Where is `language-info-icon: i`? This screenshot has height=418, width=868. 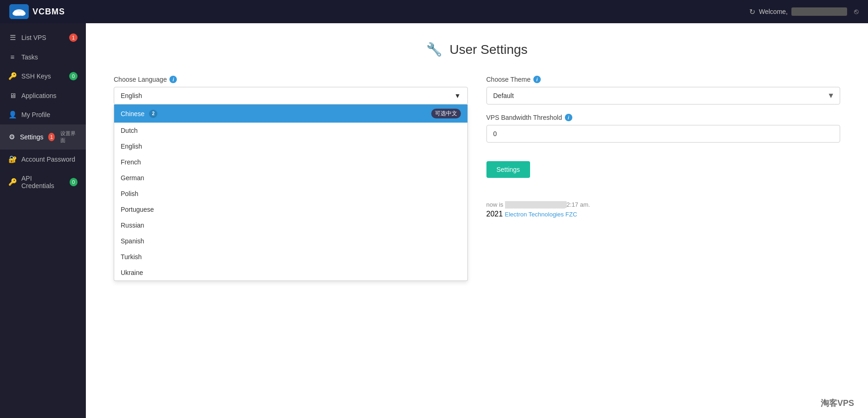
language-info-icon: i is located at coordinates (173, 79).